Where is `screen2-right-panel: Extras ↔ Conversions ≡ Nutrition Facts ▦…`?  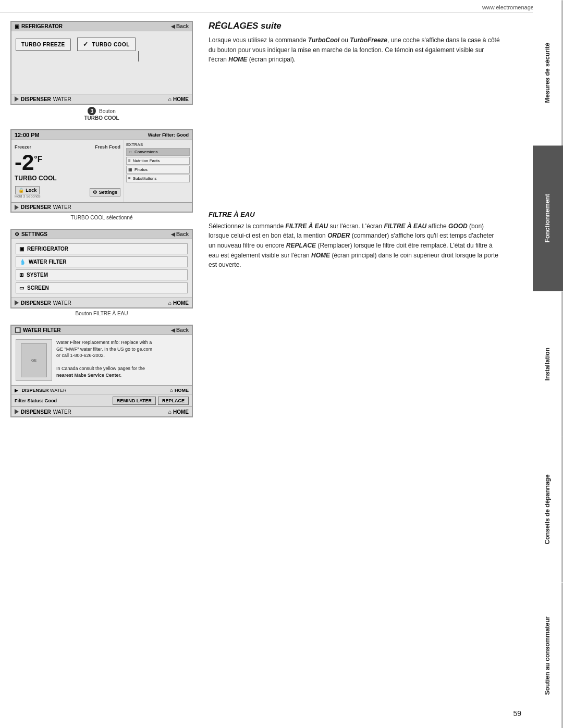 screen2-right-panel: Extras ↔ Conversions ≡ Nutrition Facts ▦… is located at coordinates (158, 171).